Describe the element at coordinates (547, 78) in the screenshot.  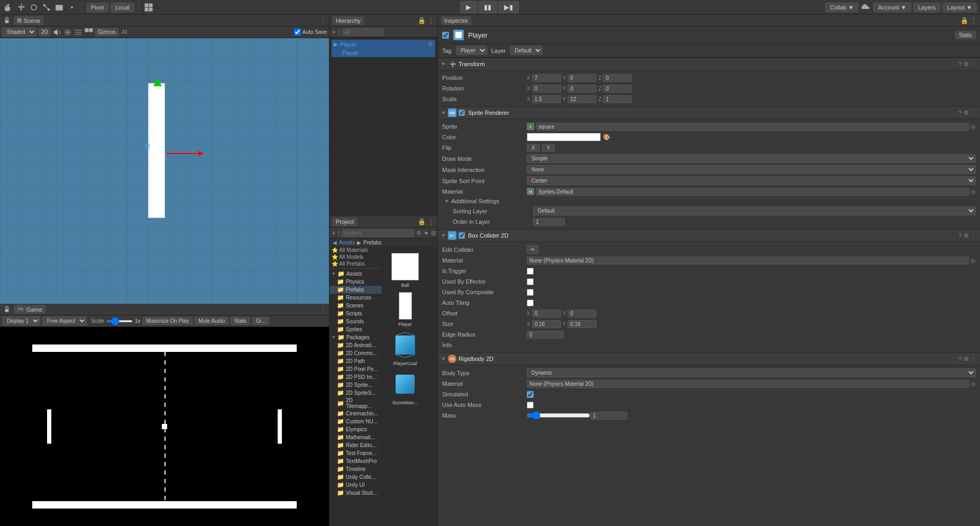
I see `pos-x-input` at that location.